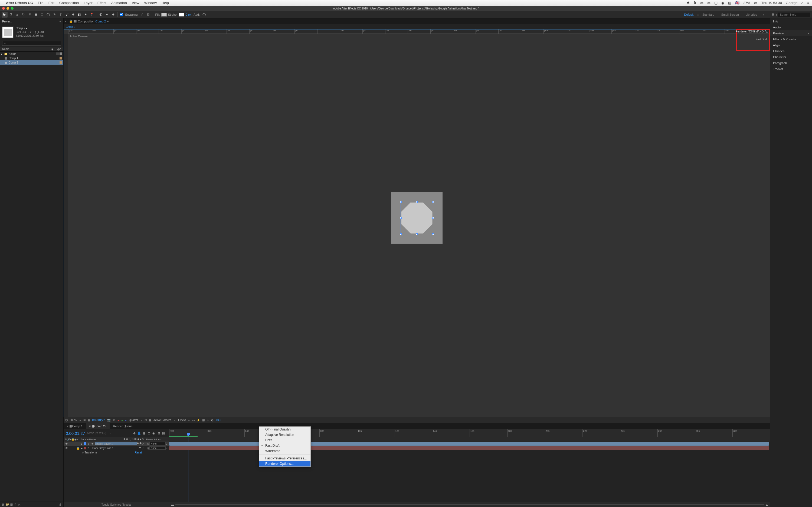 The height and width of the screenshot is (507, 812). I want to click on axis-view-icon: ⊕, so click(113, 15).